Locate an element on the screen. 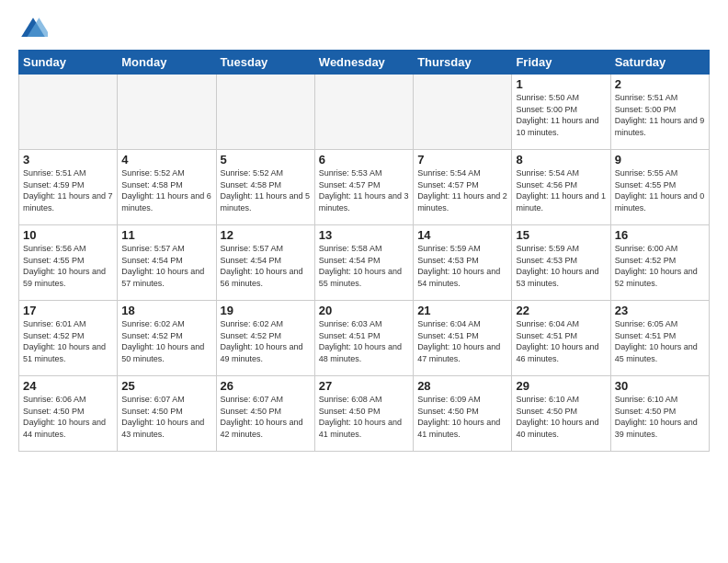  day-info: Sunrise: 6:05 AM Sunset: 4:51 PM Dayligh… is located at coordinates (660, 341).